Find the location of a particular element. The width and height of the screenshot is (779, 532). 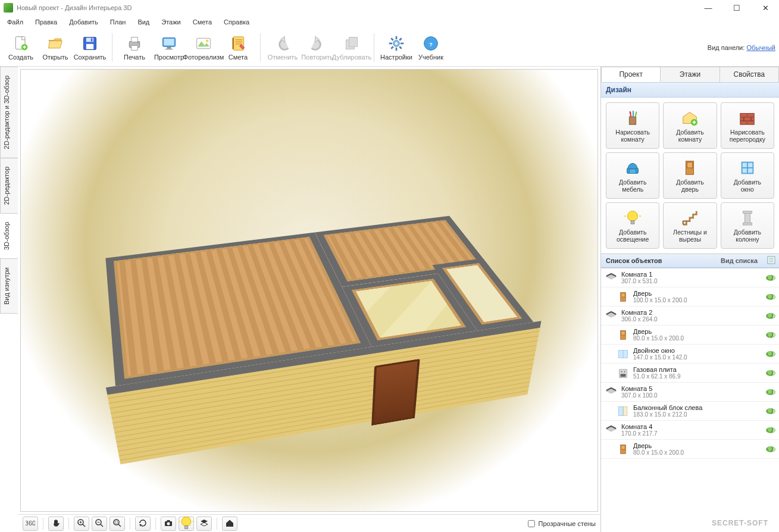

right-tab-project: Проект is located at coordinates (631, 74).